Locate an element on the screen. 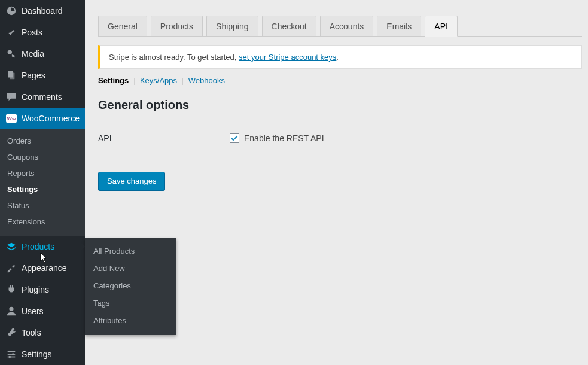 This screenshot has height=365, width=588. sidebar-item-label: Media is located at coordinates (33, 54).